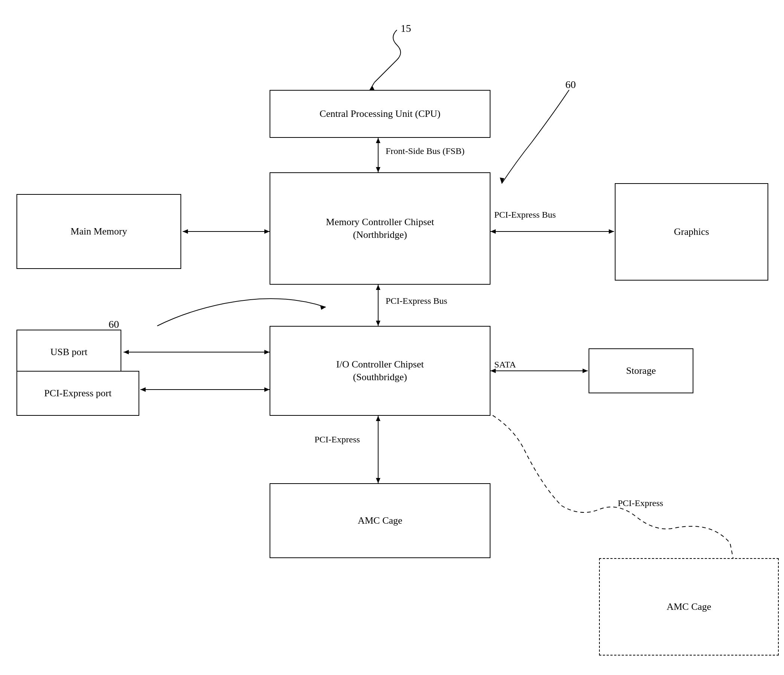 The height and width of the screenshot is (675, 784). Describe the element at coordinates (99, 232) in the screenshot. I see `main-memory-box: Main Memory` at that location.